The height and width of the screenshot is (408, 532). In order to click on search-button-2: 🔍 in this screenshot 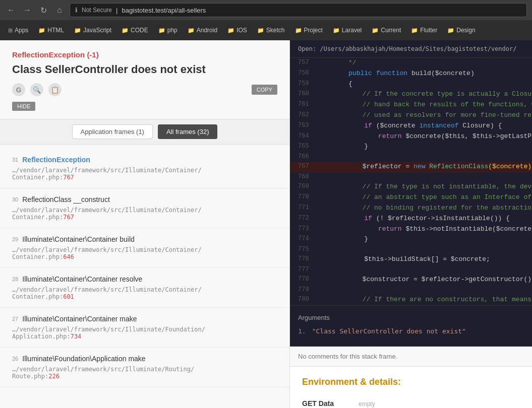, I will do `click(37, 90)`.